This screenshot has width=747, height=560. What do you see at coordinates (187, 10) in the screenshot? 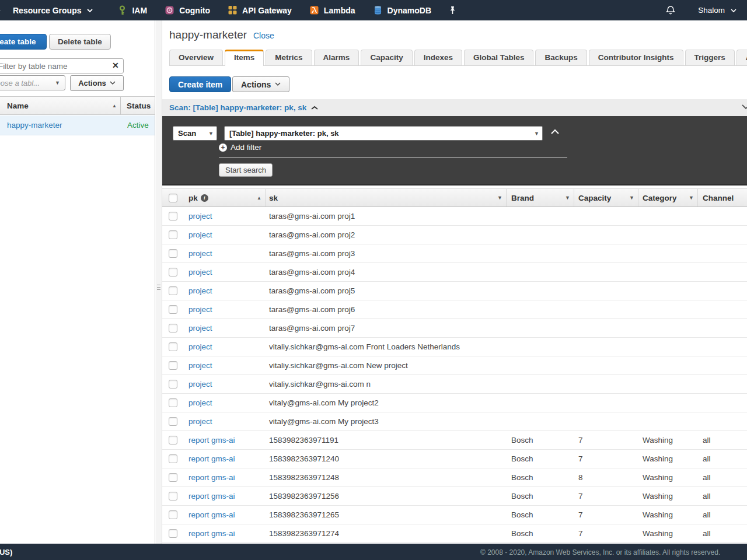
I see `nav-service-cognito: Cognito` at bounding box center [187, 10].